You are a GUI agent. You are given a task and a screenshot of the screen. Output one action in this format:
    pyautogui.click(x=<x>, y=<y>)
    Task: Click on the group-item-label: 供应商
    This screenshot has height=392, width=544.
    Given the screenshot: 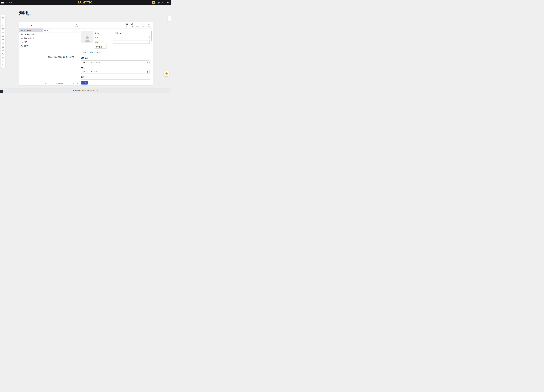 What is the action you would take?
    pyautogui.click(x=26, y=46)
    